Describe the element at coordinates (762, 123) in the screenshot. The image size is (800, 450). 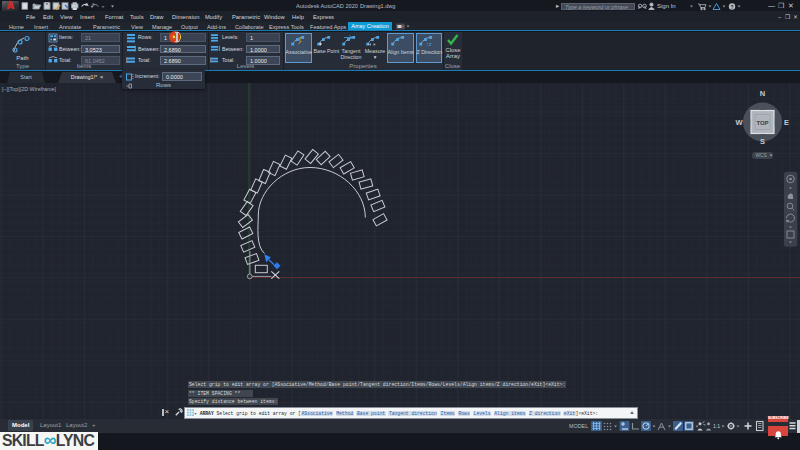
I see `svg-text: TOP` at that location.